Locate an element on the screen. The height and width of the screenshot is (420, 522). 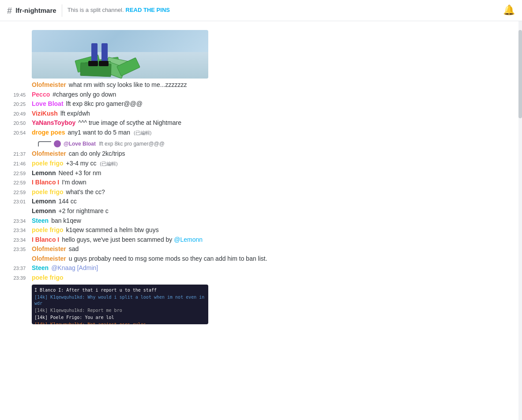
topbar-divider is located at coordinates (62, 11).